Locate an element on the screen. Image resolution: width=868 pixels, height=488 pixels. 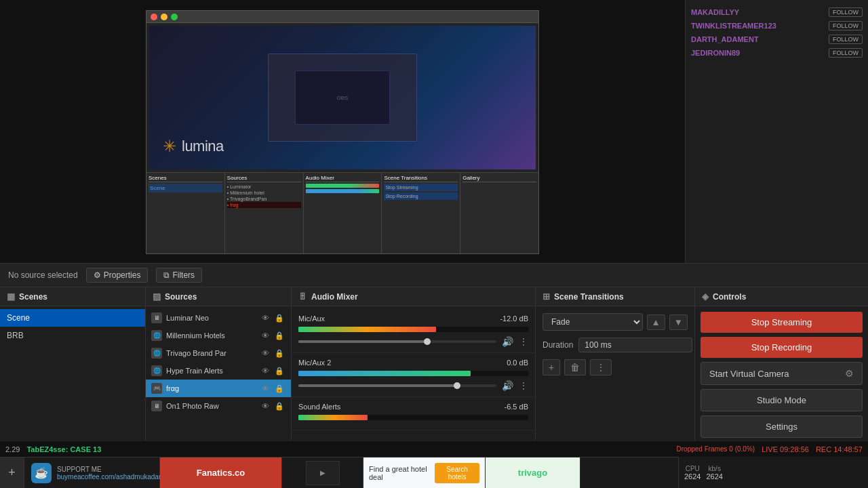
chat-users-list: MAKADILLYY FOLLOW TWINKLISTREAMER123 FOL… is located at coordinates (777, 33).